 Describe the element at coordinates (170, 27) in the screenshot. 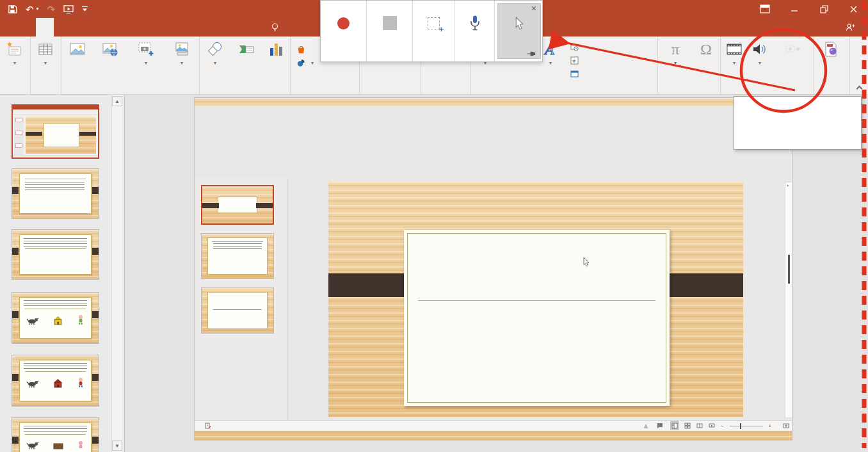

I see `tab-add-ins` at that location.